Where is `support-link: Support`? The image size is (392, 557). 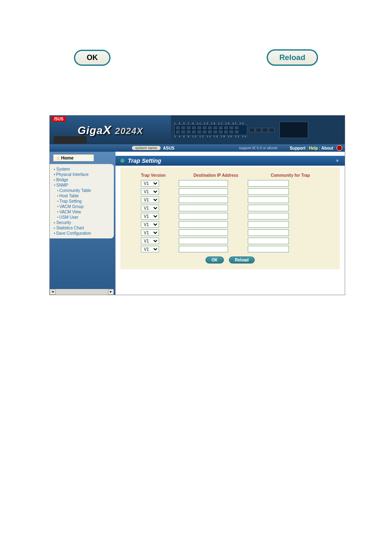 support-link: Support is located at coordinates (297, 148).